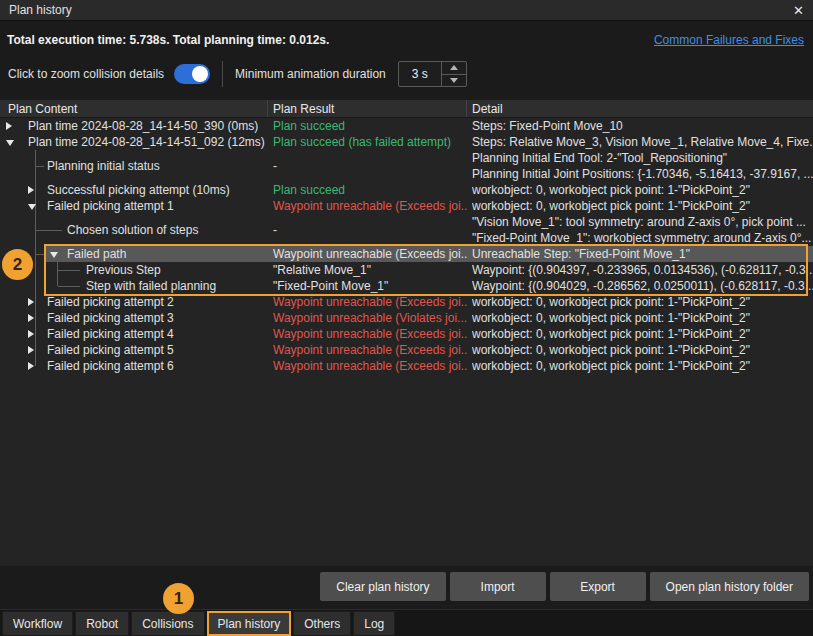 This screenshot has width=813, height=636. What do you see at coordinates (798, 10) in the screenshot?
I see `close-icon: ✕` at bounding box center [798, 10].